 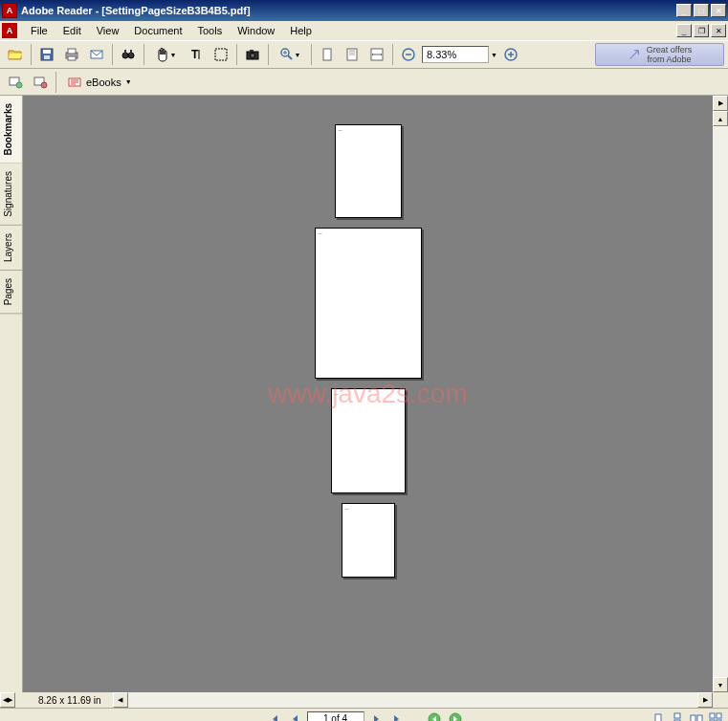 What do you see at coordinates (47, 55) in the screenshot?
I see `save-button` at bounding box center [47, 55].